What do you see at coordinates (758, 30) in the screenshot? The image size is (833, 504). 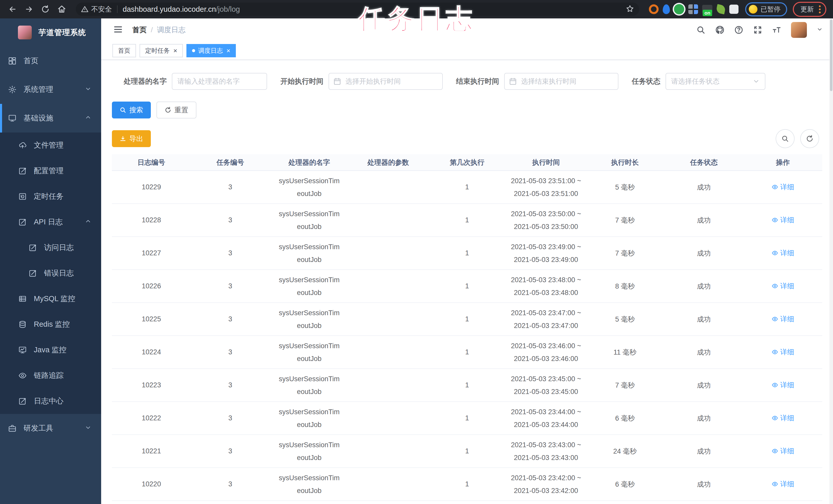 I see `fullscreen-icon` at bounding box center [758, 30].